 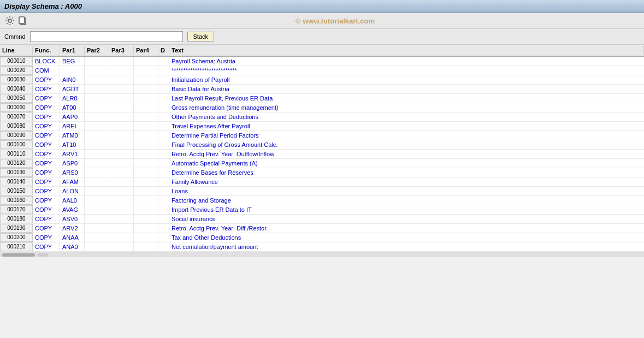 I want to click on table-row: 000040COPYAGDTBasic Data for Austria, so click(x=322, y=90).